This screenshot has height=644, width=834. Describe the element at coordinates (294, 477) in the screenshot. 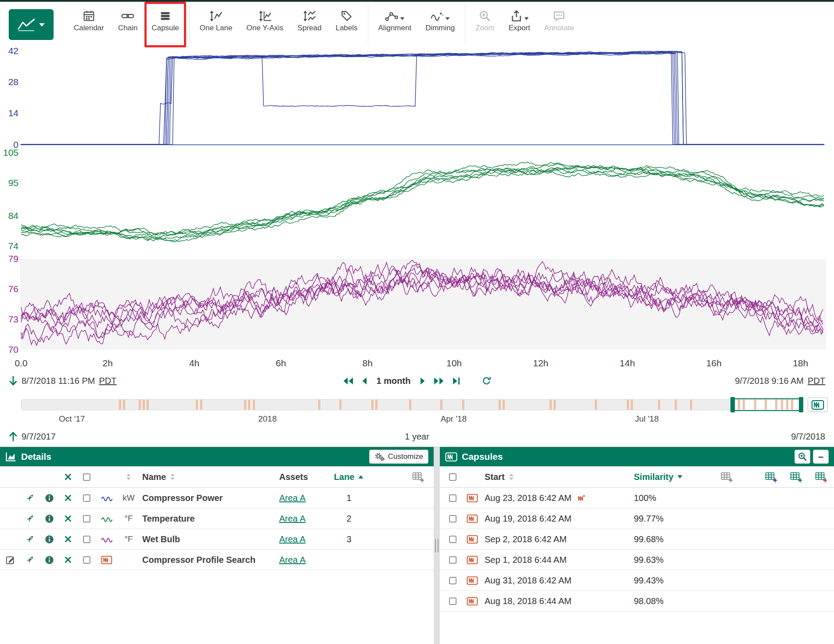

I see `assets-column-header: Assets` at that location.